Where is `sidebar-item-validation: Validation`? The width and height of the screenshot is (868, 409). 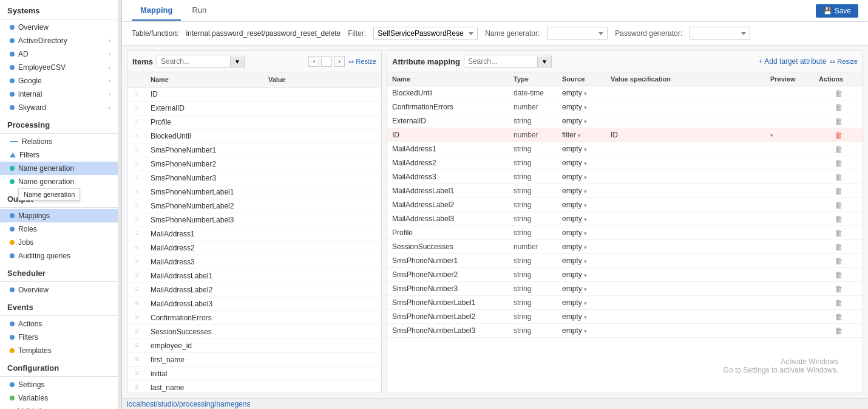
sidebar-item-validation: Validation is located at coordinates (59, 407).